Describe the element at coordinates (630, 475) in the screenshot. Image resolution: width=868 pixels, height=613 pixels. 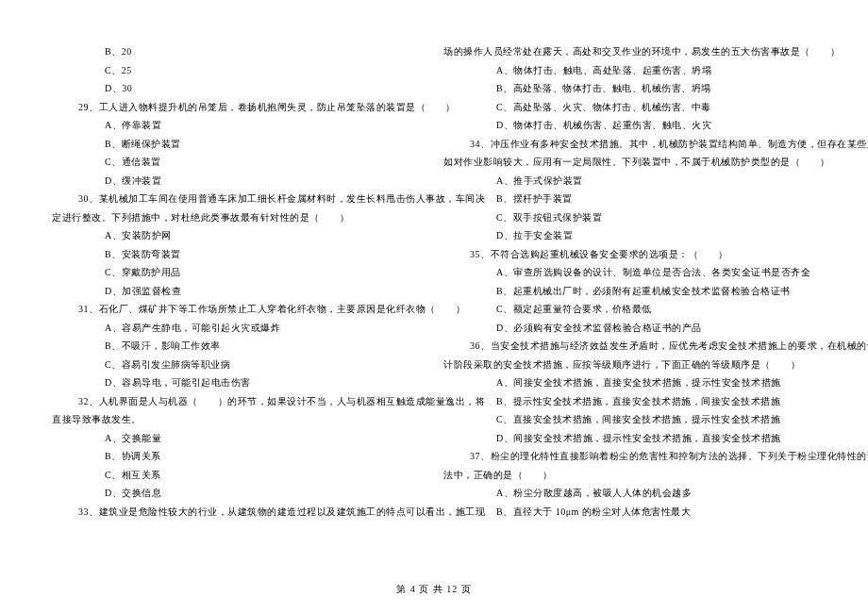
I see `text-line: 法中，正确的是（ ）` at that location.